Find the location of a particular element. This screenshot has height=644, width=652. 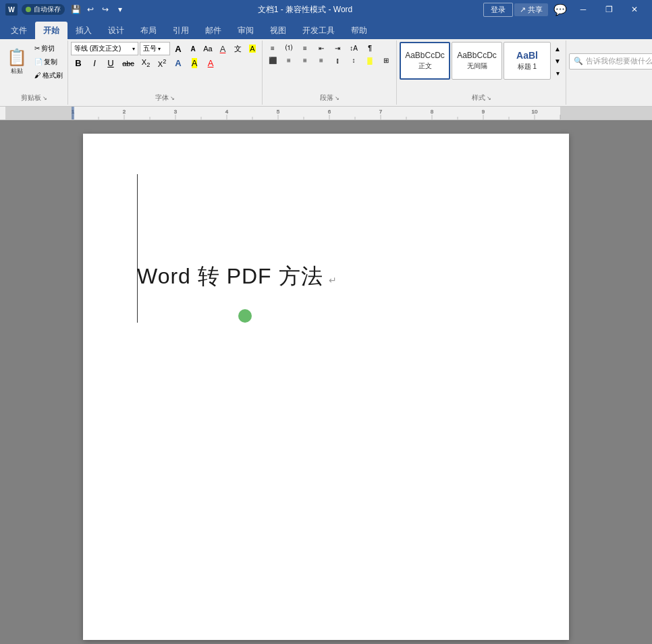

cut-button: ✂ 剪切 is located at coordinates (49, 49).